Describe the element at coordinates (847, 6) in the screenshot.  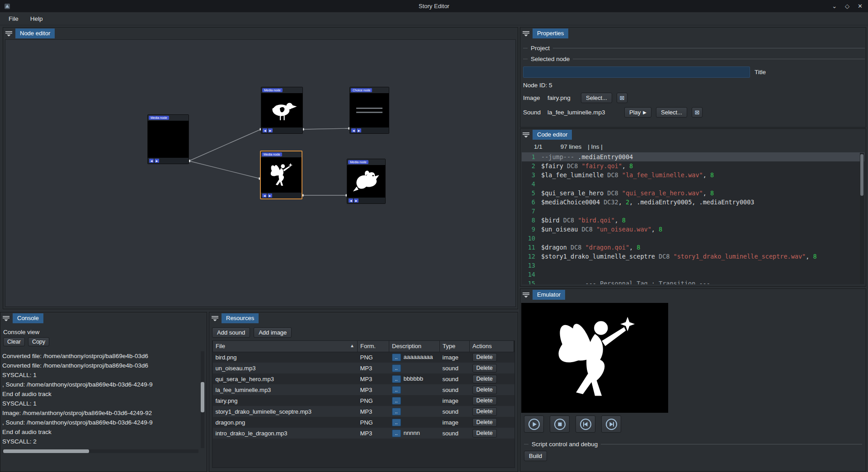
I see `maximize-button: ◇` at that location.